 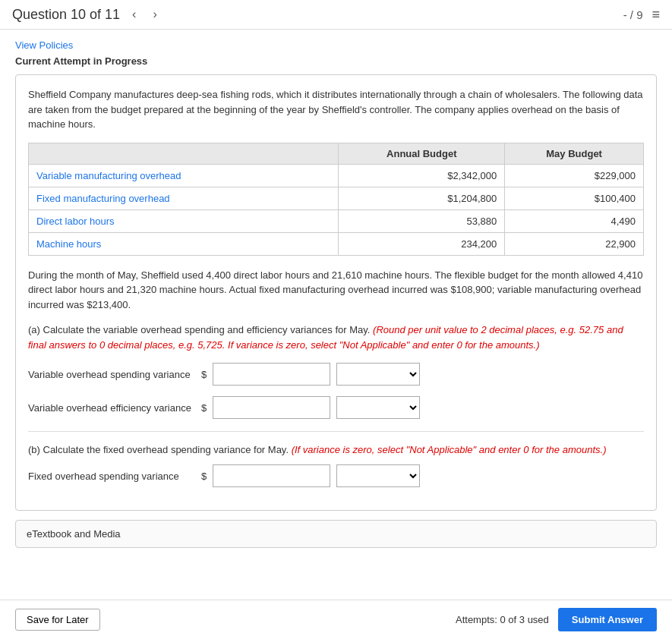 I want to click on row-annual-3: 234,200, so click(x=422, y=244).